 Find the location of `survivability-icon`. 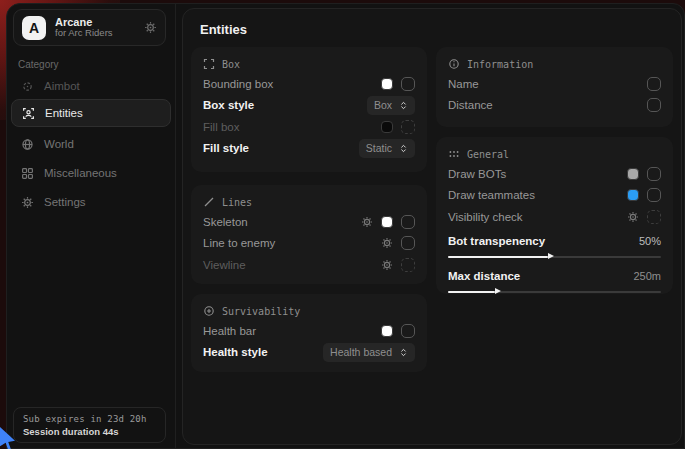

survivability-icon is located at coordinates (209, 311).